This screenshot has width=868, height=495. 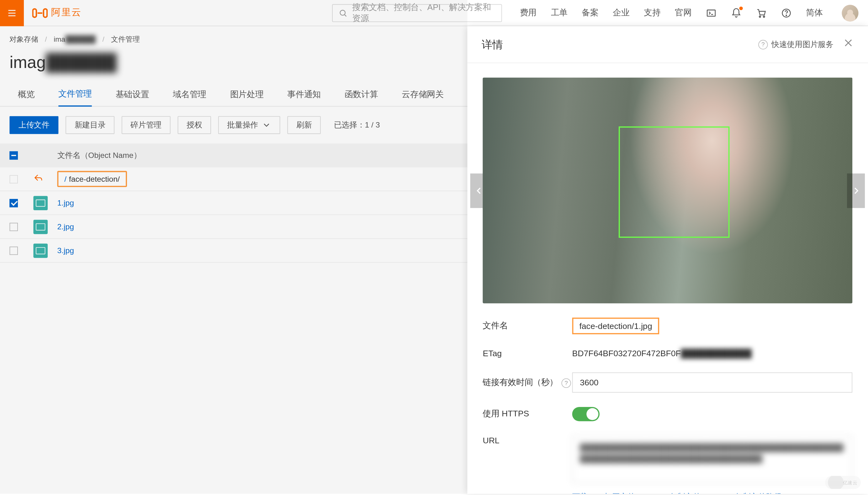 I want to click on top-header: 阿里云 搜索文档、控制台、API、解决方案和资源 费用 工单 备案 企业 支持 …, so click(x=434, y=13).